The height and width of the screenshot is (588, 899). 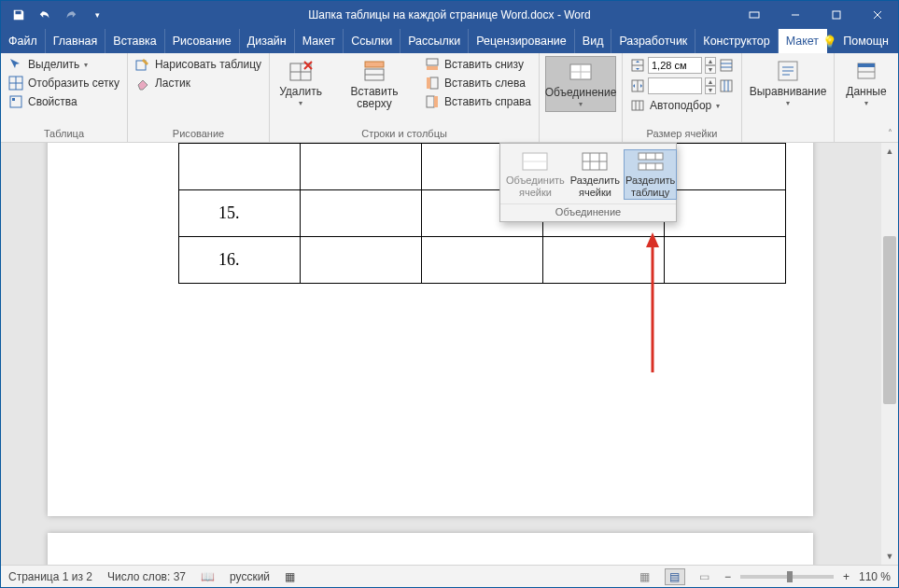 What do you see at coordinates (19, 15) in the screenshot?
I see `save-icon` at bounding box center [19, 15].